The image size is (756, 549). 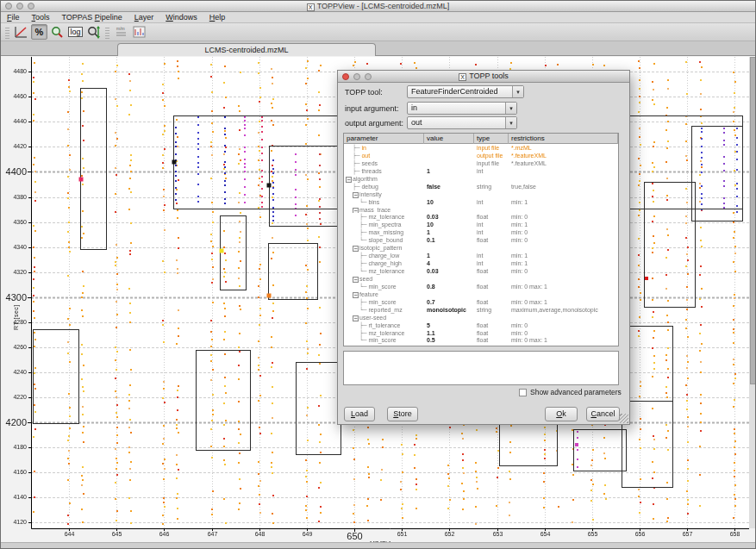 What do you see at coordinates (481, 310) in the screenshot?
I see `param-row-reported_mz: └─ reported_mzmonoisotopicstringmaximum,…` at bounding box center [481, 310].